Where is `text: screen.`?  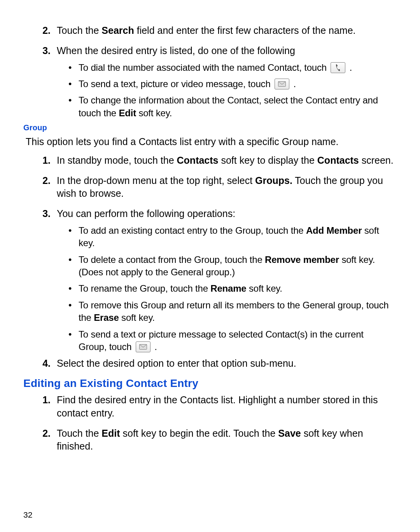 text: screen. is located at coordinates (376, 160).